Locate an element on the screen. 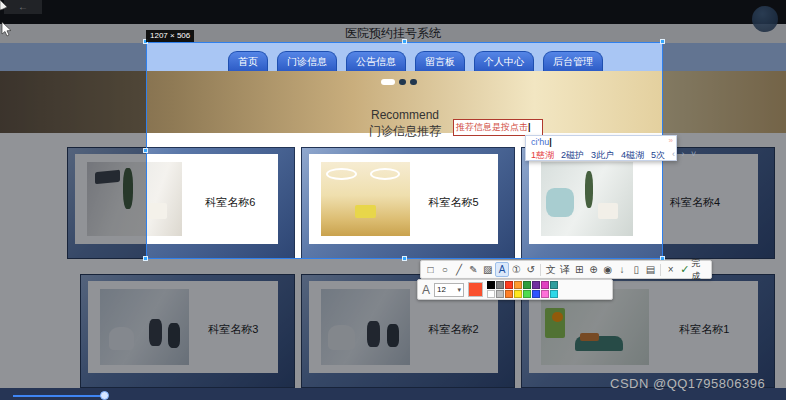  record-icon: ◉ is located at coordinates (608, 270).